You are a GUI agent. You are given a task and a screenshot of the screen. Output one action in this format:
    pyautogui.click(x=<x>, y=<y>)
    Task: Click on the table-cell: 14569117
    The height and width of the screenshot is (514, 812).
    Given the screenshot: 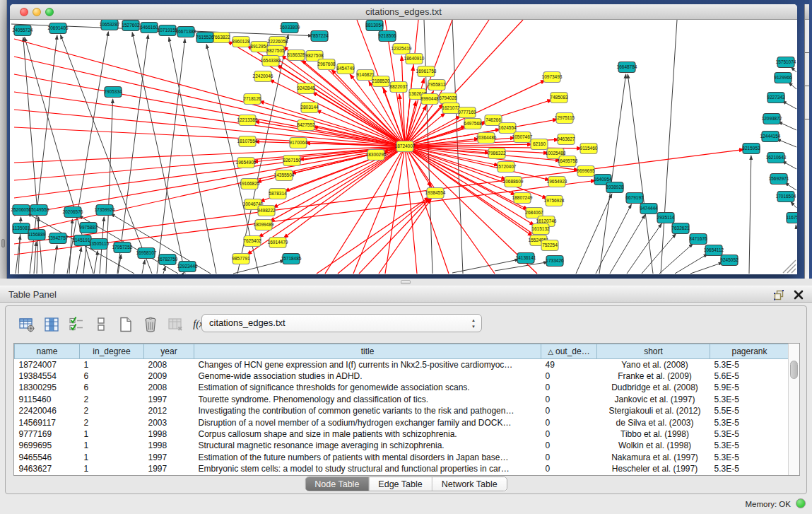 What is the action you would take?
    pyautogui.click(x=47, y=422)
    